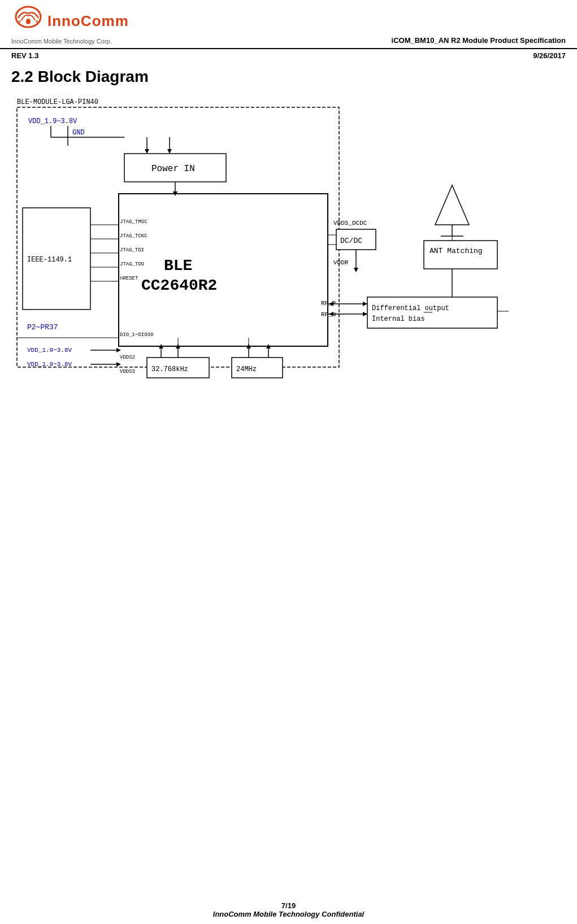 The width and height of the screenshot is (577, 924). What do you see at coordinates (132, 264) in the screenshot?
I see `svg-text: JTAG_TDO` at bounding box center [132, 264].